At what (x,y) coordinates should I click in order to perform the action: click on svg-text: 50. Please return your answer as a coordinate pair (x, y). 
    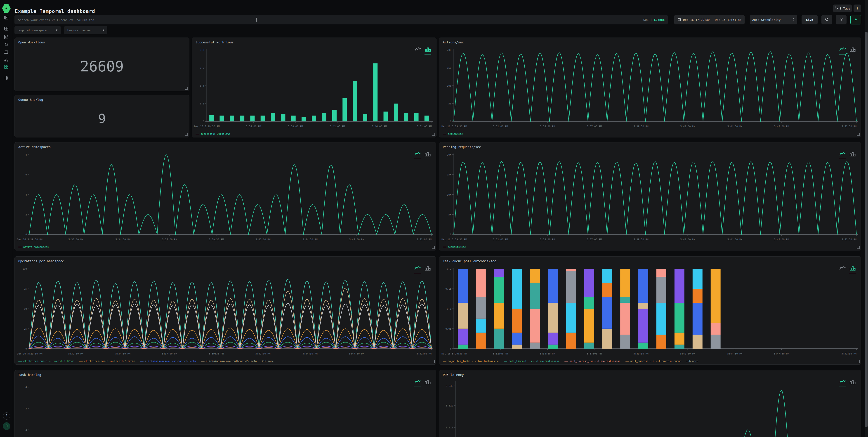
    Looking at the image, I should click on (450, 104).